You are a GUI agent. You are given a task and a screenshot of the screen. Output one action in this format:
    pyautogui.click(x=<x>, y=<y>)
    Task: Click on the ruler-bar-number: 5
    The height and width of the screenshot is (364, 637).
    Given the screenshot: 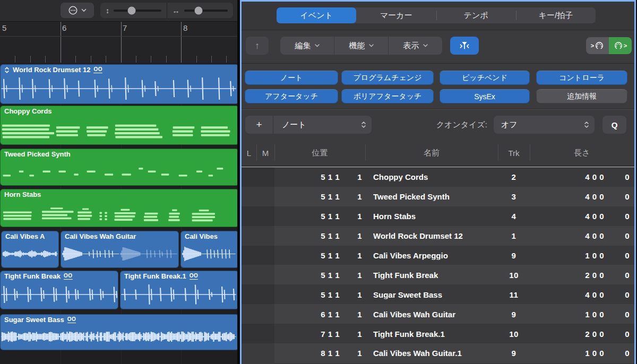 What is the action you would take?
    pyautogui.click(x=4, y=28)
    